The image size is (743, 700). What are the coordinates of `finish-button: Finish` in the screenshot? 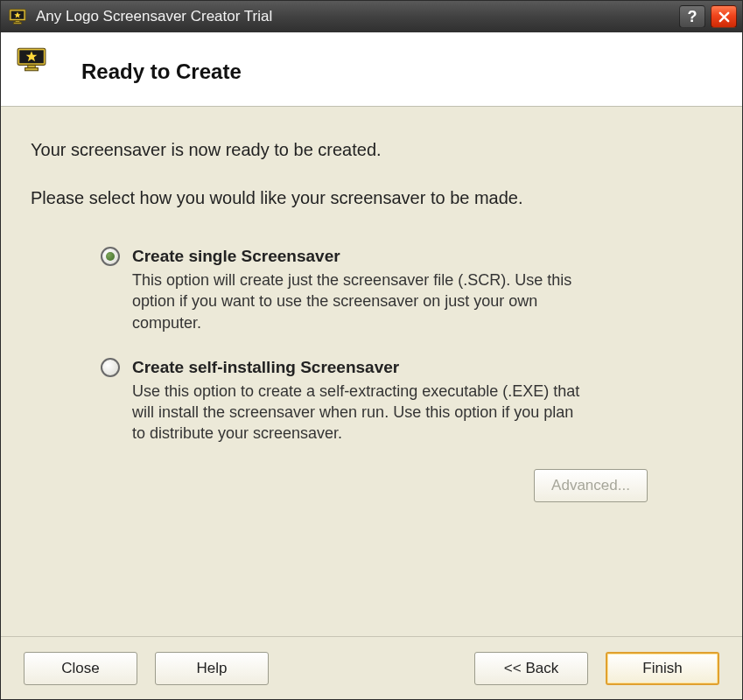 It's located at (662, 668).